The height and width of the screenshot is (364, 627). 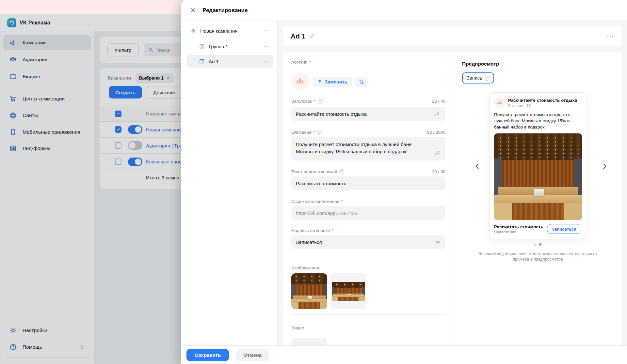 What do you see at coordinates (368, 132) in the screenshot?
I see `description-label-row: Описание* ? 92 / 2000` at bounding box center [368, 132].